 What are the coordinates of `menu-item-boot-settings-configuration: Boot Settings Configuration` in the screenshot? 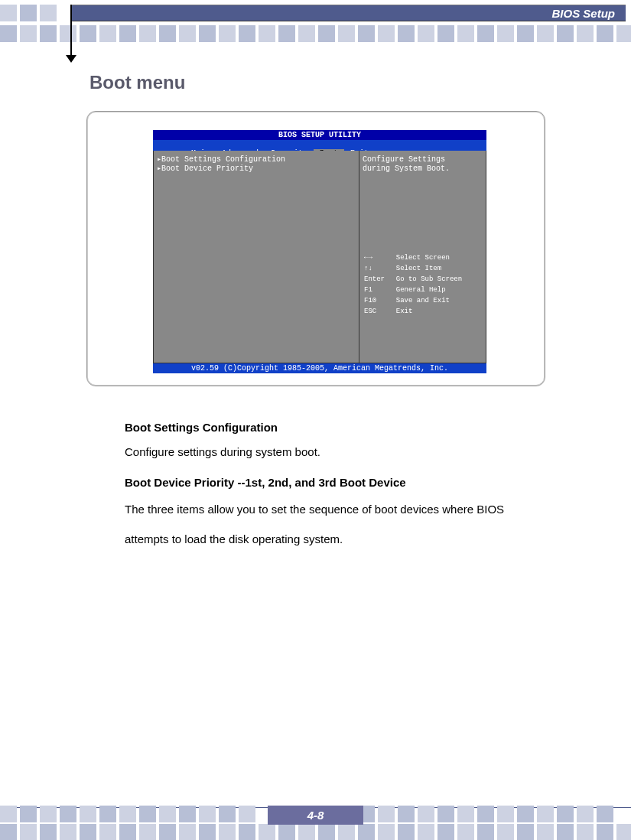 It's located at (256, 160).